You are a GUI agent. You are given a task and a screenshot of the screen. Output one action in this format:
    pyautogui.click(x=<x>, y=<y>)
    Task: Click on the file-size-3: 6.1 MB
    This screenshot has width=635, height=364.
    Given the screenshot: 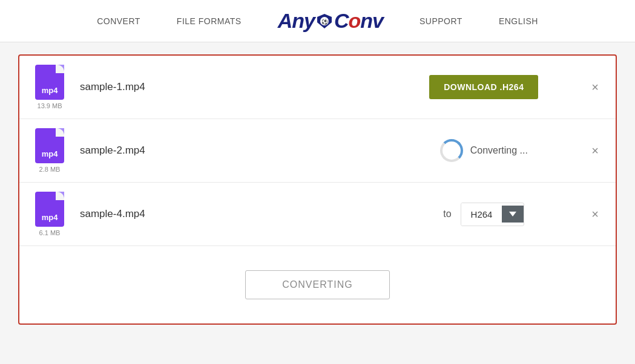 What is the action you would take?
    pyautogui.click(x=50, y=233)
    